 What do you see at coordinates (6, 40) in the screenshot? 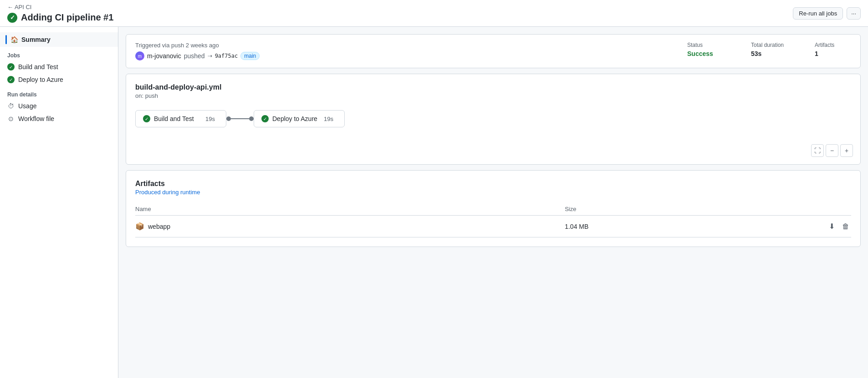
I see `active-indicator` at bounding box center [6, 40].